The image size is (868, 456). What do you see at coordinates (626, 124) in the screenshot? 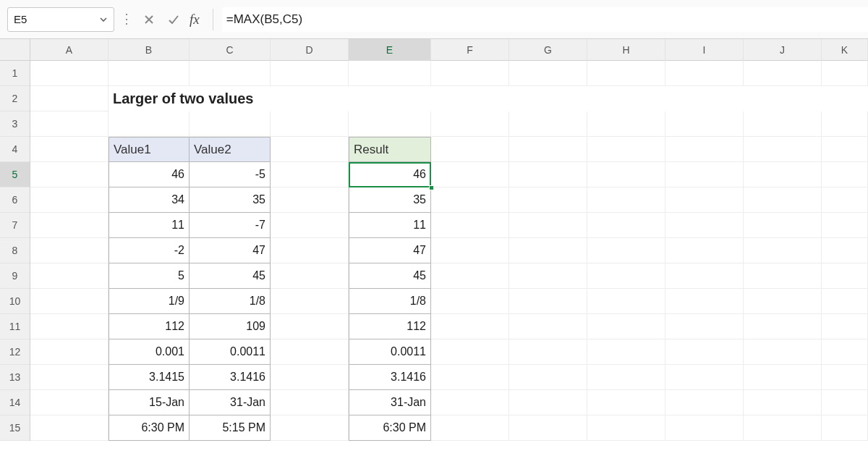
I see `cell-H3` at bounding box center [626, 124].